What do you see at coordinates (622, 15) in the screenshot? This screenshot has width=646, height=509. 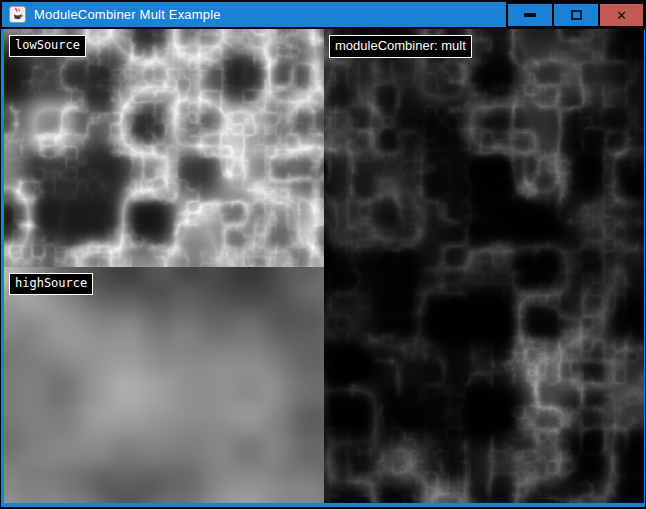 I see `close-button: ✕` at bounding box center [622, 15].